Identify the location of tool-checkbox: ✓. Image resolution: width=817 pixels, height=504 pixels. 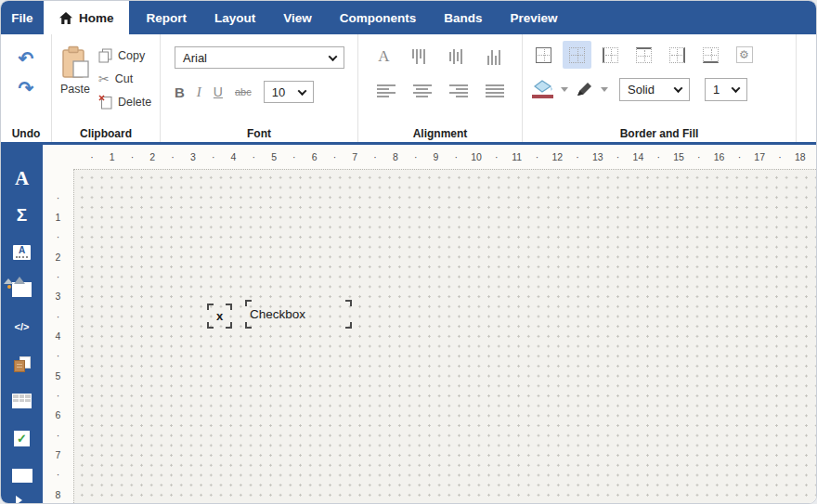
(22, 438).